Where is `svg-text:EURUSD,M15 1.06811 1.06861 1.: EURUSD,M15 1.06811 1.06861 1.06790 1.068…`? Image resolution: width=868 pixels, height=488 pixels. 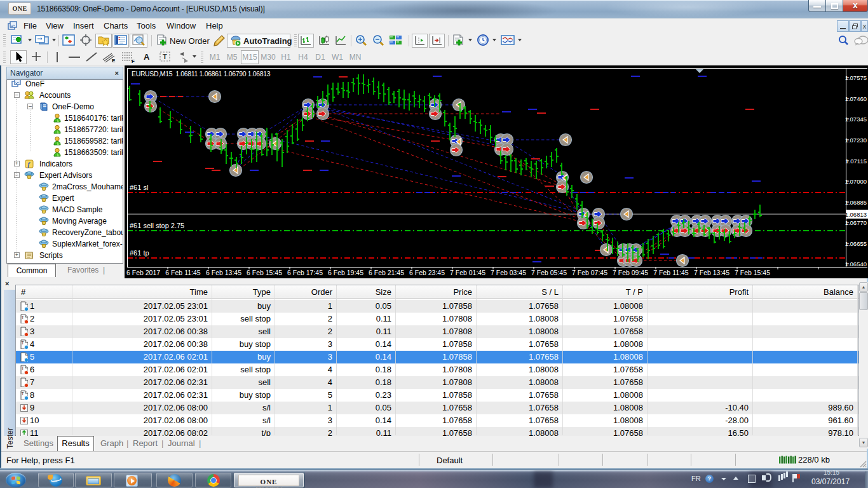 svg-text:EURUSD,M15 1.06811 1.06861 1.: EURUSD,M15 1.06811 1.06861 1.06790 1.068… is located at coordinates (201, 74).